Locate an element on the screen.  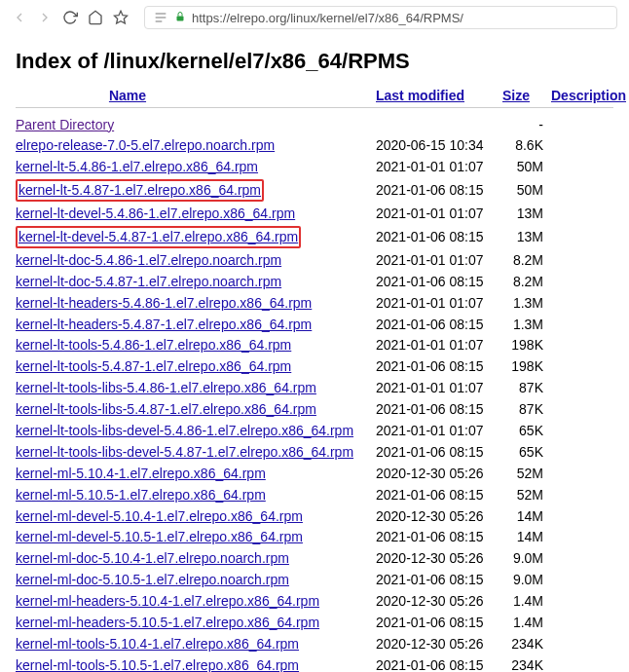
file-link: elrepo-release-7.0-5.el7.elrepo.noarch.r… is located at coordinates (145, 145).